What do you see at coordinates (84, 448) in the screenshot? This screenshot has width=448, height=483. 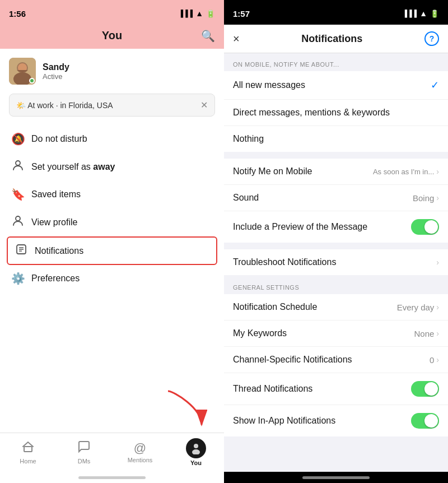 I see `dms-icon` at bounding box center [84, 448].